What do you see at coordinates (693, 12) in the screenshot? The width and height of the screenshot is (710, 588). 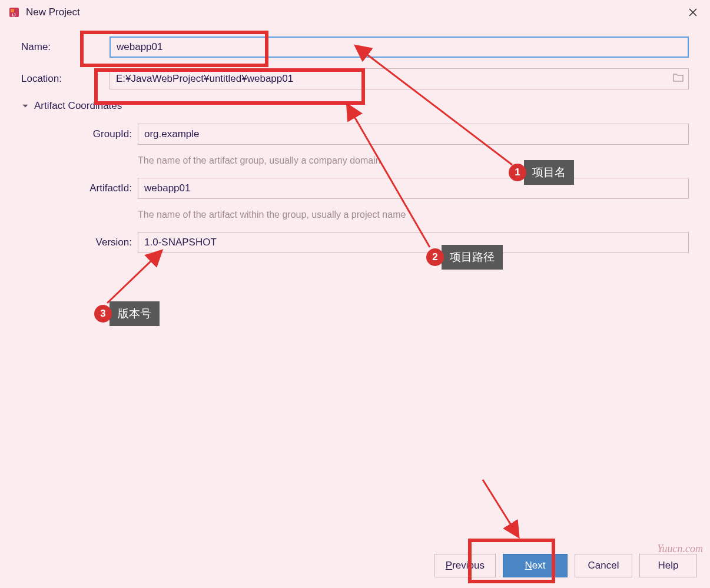 I see `close-icon` at bounding box center [693, 12].